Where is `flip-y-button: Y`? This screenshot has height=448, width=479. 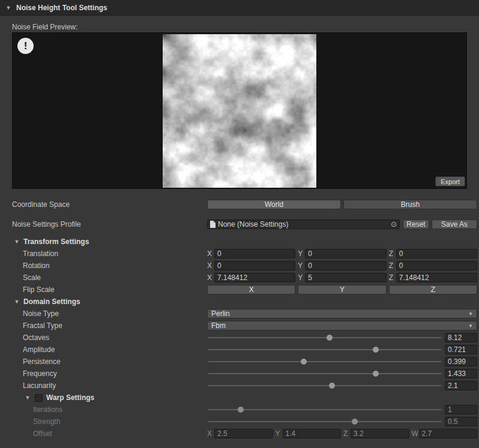
flip-y-button: Y is located at coordinates (342, 290).